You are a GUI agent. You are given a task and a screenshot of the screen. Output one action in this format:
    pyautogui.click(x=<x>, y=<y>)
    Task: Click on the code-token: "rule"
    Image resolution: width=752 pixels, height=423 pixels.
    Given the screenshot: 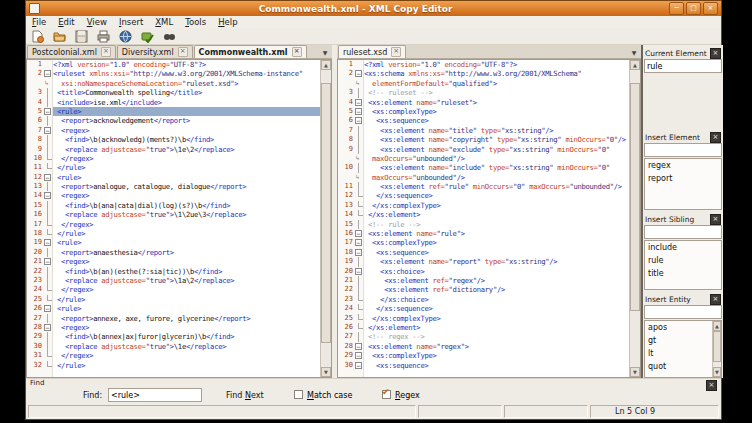 What is the action you would take?
    pyautogui.click(x=459, y=186)
    